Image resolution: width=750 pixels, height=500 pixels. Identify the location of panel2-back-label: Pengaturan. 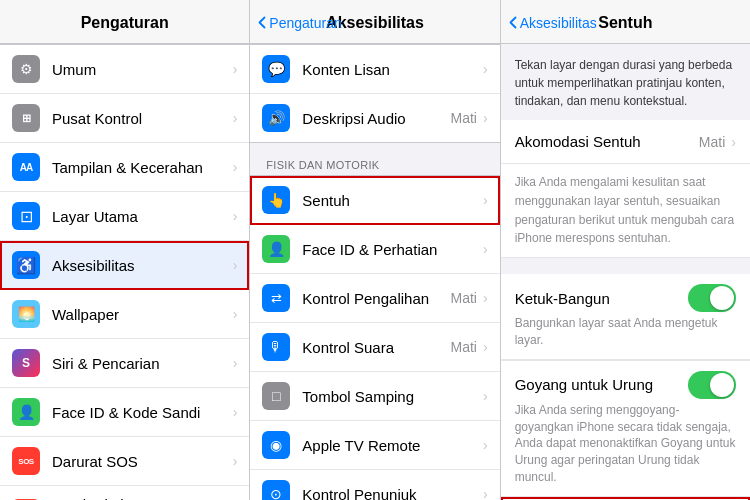
(305, 23).